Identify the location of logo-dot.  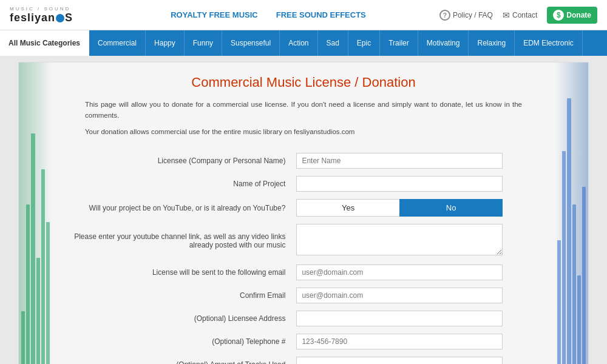
(60, 18).